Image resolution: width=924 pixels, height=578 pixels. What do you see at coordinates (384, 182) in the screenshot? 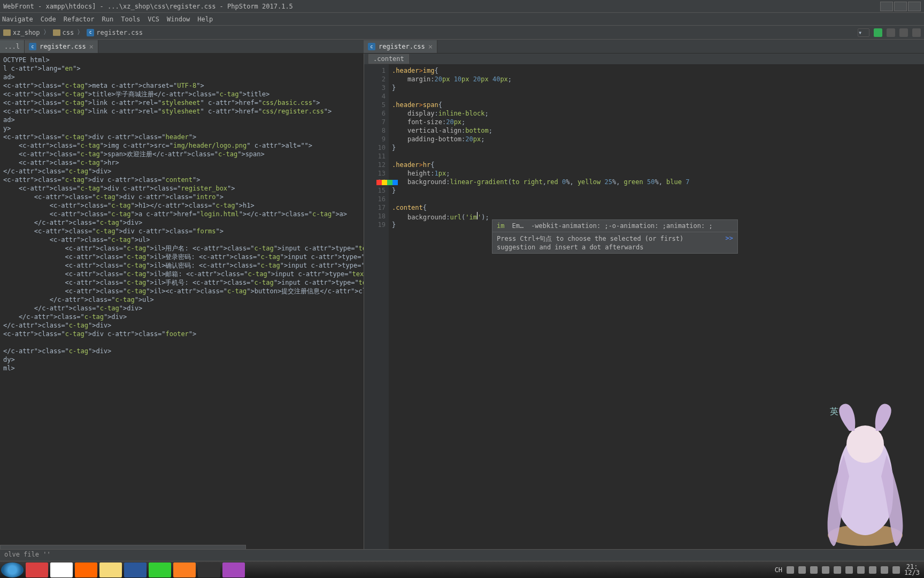
I see `color-swatch-yellow` at bounding box center [384, 182].